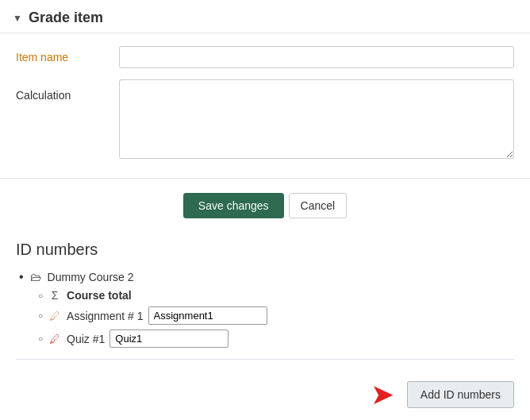 The image size is (530, 420). What do you see at coordinates (233, 206) in the screenshot?
I see `save-changes-button: Save changes` at bounding box center [233, 206].